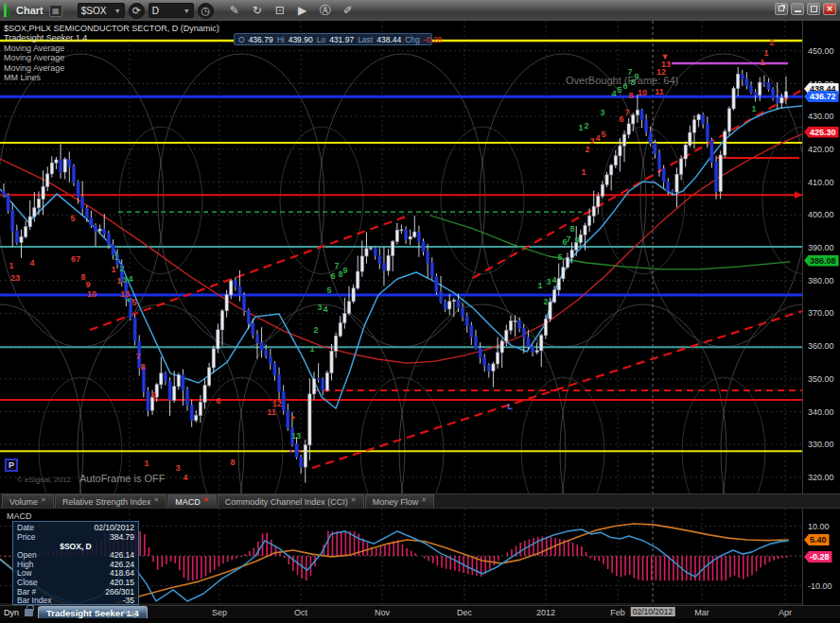 The height and width of the screenshot is (623, 840). I want to click on redo-icon: ↻, so click(257, 10).